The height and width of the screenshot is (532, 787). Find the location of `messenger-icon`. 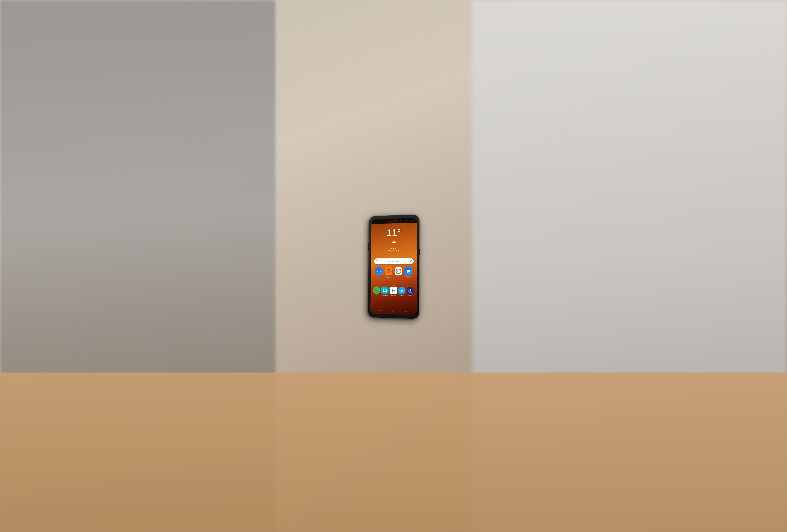

messenger-icon is located at coordinates (408, 271).